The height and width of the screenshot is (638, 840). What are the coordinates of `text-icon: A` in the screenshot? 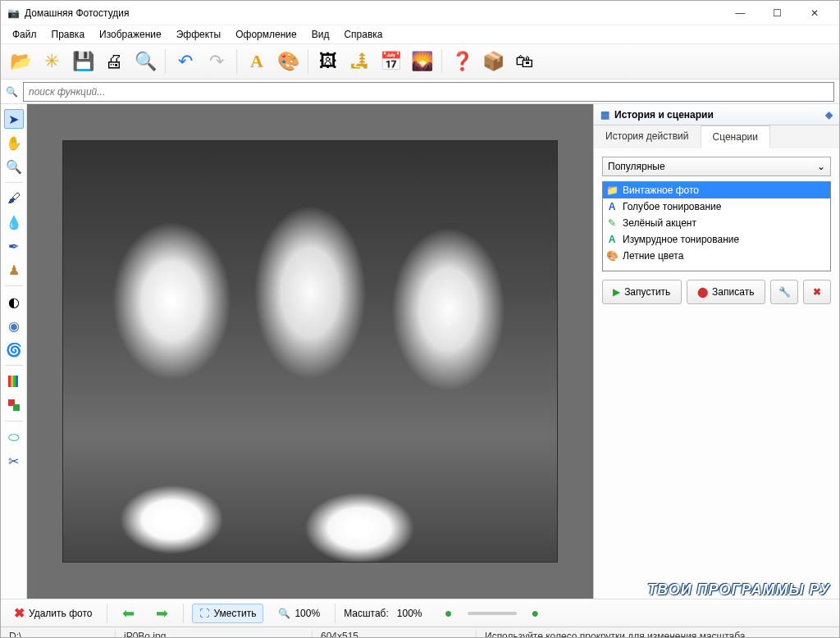 It's located at (257, 62).